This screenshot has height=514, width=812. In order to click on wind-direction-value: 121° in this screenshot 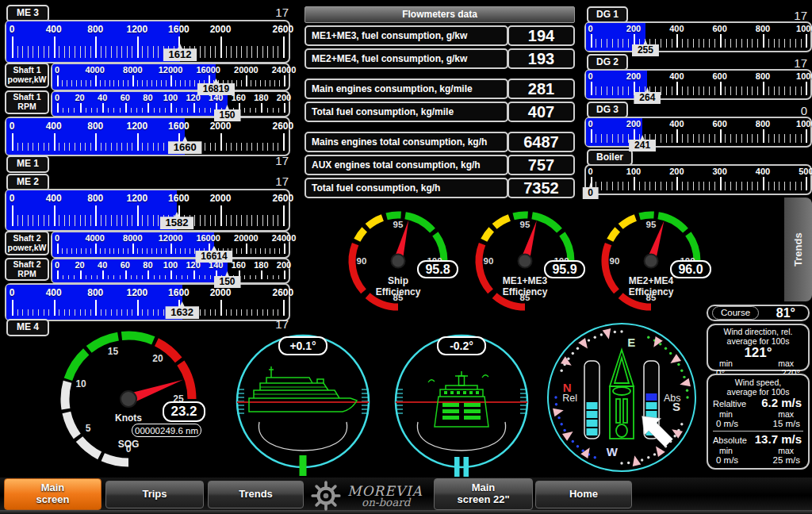, I will do `click(758, 352)`.